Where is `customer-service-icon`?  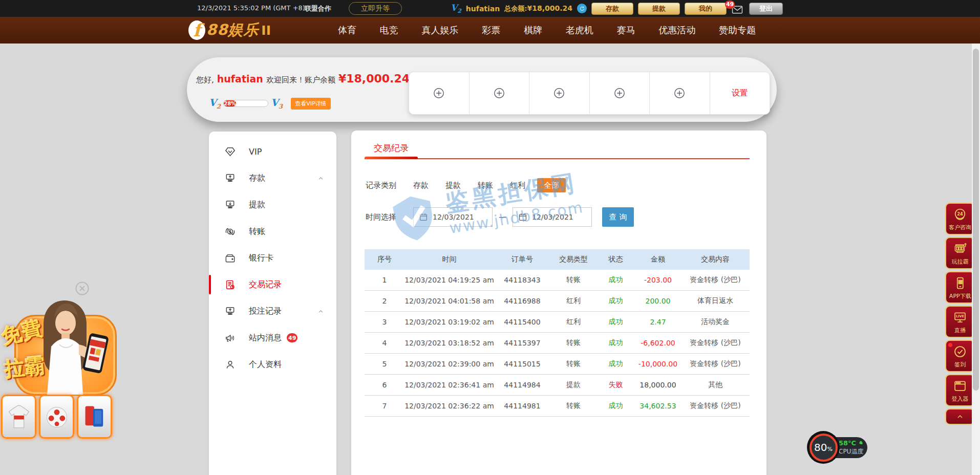 customer-service-icon is located at coordinates (960, 214).